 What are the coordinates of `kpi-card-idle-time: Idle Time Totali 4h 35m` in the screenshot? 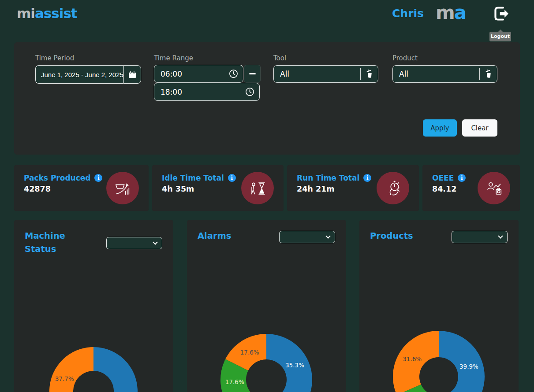 It's located at (218, 188).